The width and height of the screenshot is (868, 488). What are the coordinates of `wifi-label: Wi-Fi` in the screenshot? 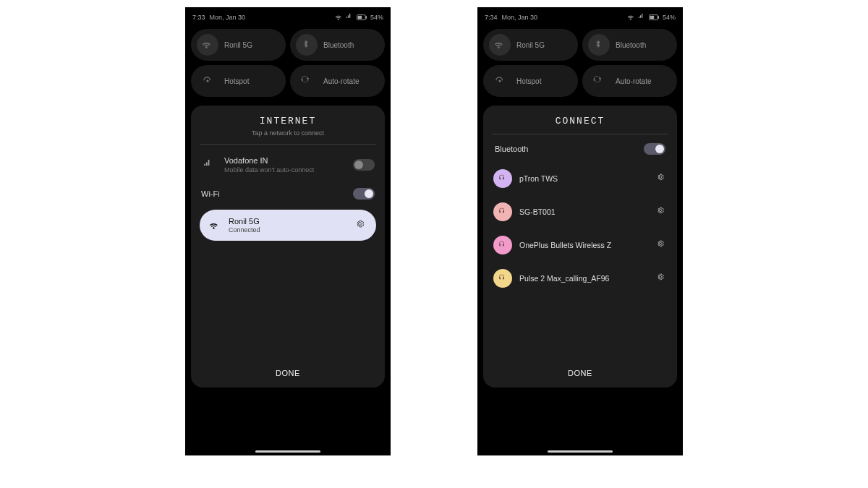 It's located at (210, 194).